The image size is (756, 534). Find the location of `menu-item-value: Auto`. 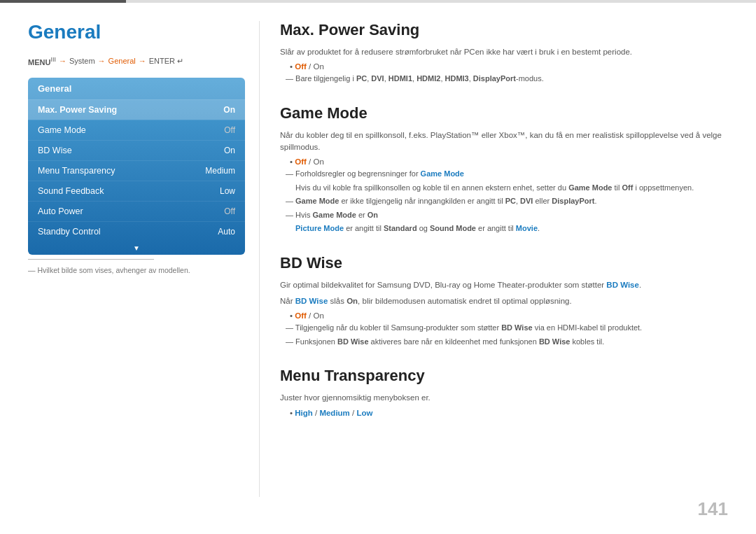

menu-item-value: Auto is located at coordinates (227, 232).